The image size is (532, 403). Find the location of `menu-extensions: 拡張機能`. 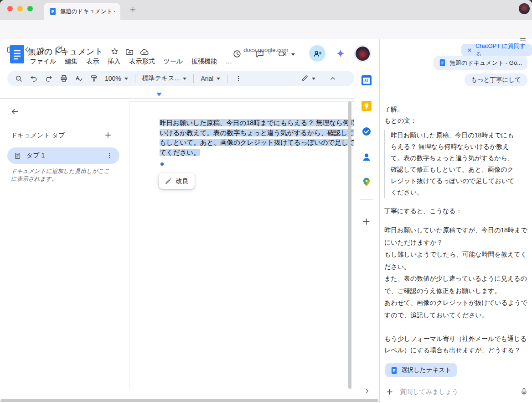

menu-extensions: 拡張機能 is located at coordinates (204, 62).